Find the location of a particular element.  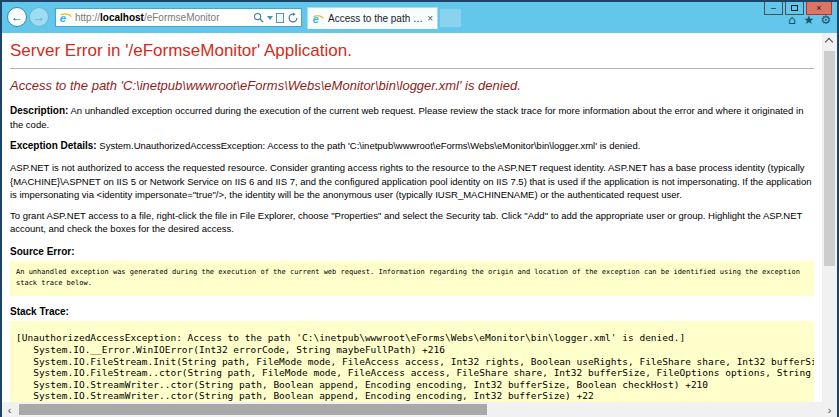

address-dropdown-icon is located at coordinates (270, 18).